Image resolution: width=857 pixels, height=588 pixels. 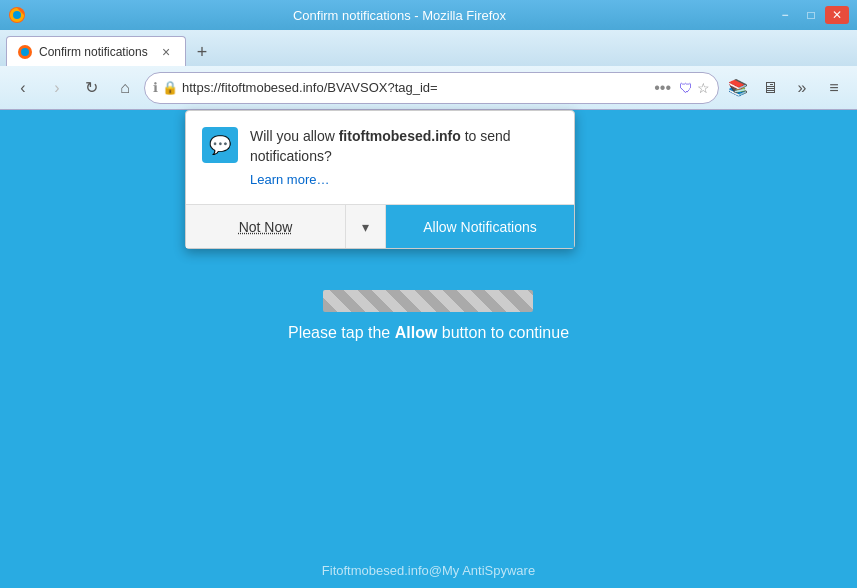 What do you see at coordinates (57, 88) in the screenshot?
I see `forward-button: ›` at bounding box center [57, 88].